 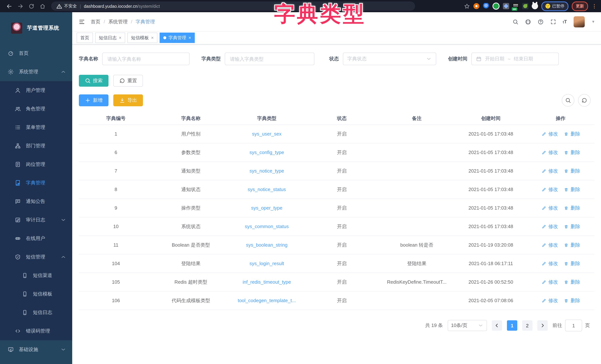 What do you see at coordinates (36, 53) in the screenshot?
I see `sidebar-item-首页: 首页` at bounding box center [36, 53].